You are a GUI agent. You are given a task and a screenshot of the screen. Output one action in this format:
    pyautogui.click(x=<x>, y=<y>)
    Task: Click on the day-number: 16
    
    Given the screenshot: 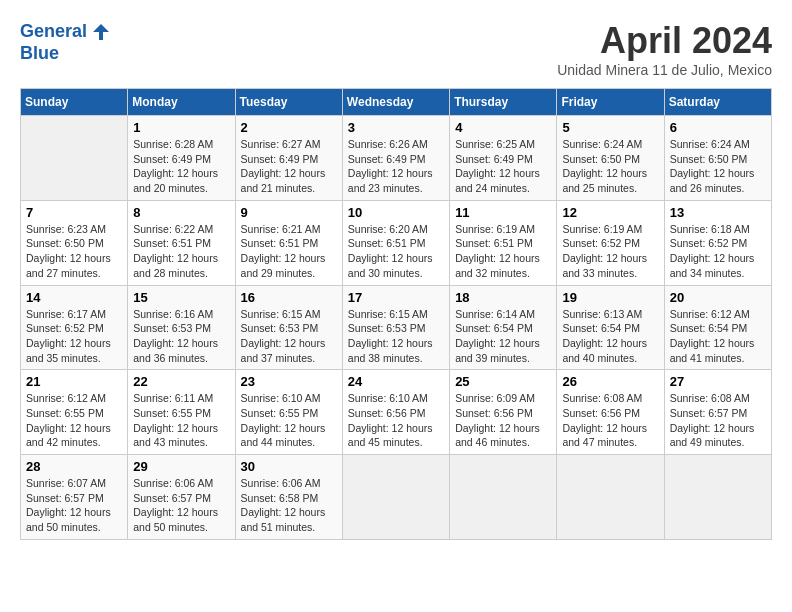 What is the action you would take?
    pyautogui.click(x=289, y=298)
    